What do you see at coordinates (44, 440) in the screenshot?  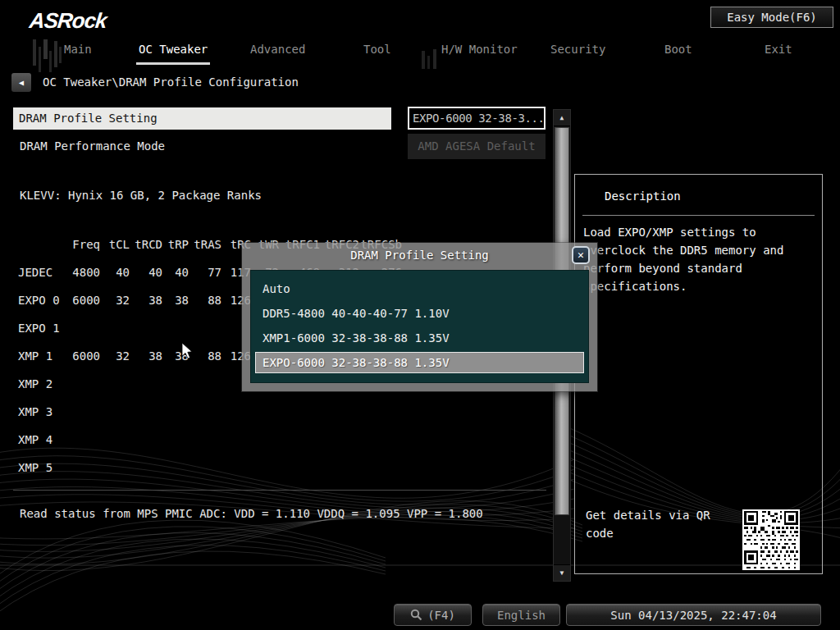 I see `table-cell: XMP 4` at bounding box center [44, 440].